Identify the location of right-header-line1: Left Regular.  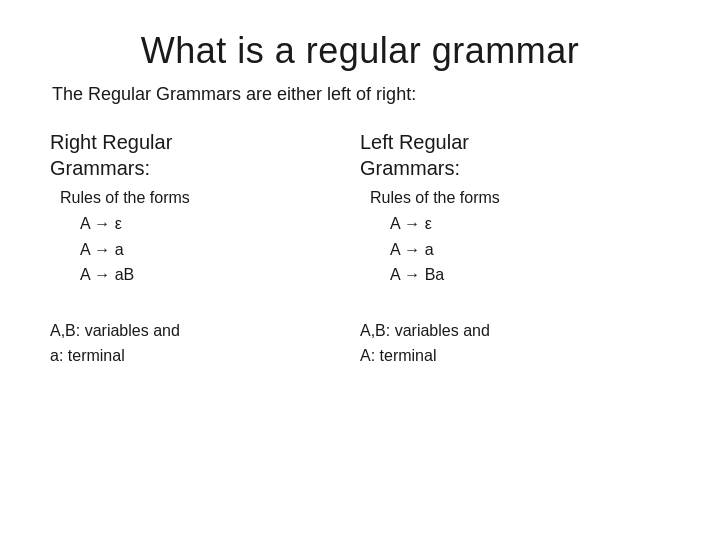
(414, 142).